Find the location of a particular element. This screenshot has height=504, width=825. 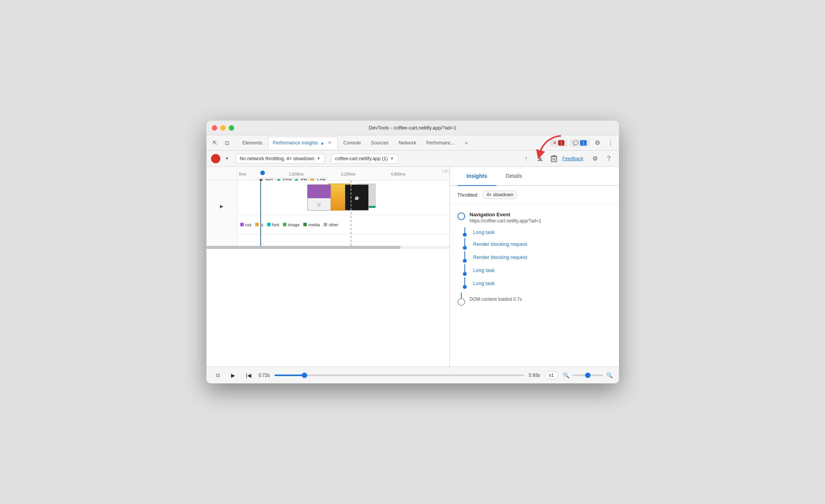

bottom-bar: ⊡ ▶ |◀ 0.72s 5.93s x1 🔍 🔍 is located at coordinates (413, 375).